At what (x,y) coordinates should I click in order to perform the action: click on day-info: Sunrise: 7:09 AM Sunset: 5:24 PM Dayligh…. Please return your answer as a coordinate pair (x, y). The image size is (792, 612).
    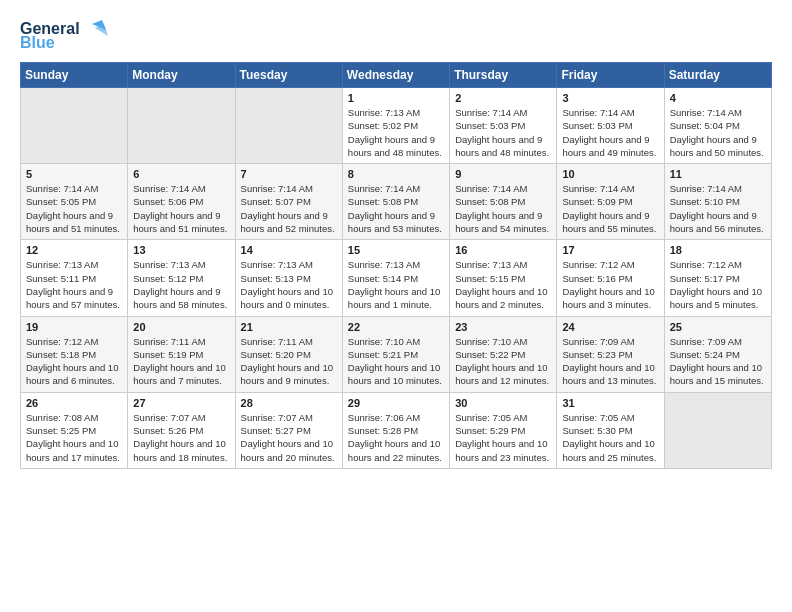
    Looking at the image, I should click on (718, 362).